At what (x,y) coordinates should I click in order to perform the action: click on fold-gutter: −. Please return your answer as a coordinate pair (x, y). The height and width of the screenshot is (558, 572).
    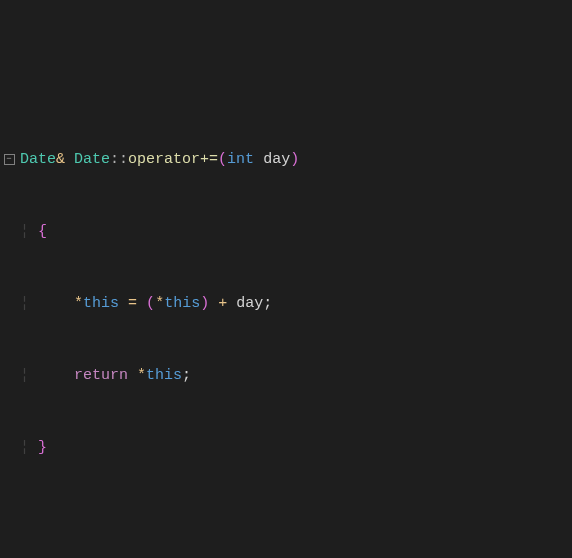
    Looking at the image, I should click on (9, 156).